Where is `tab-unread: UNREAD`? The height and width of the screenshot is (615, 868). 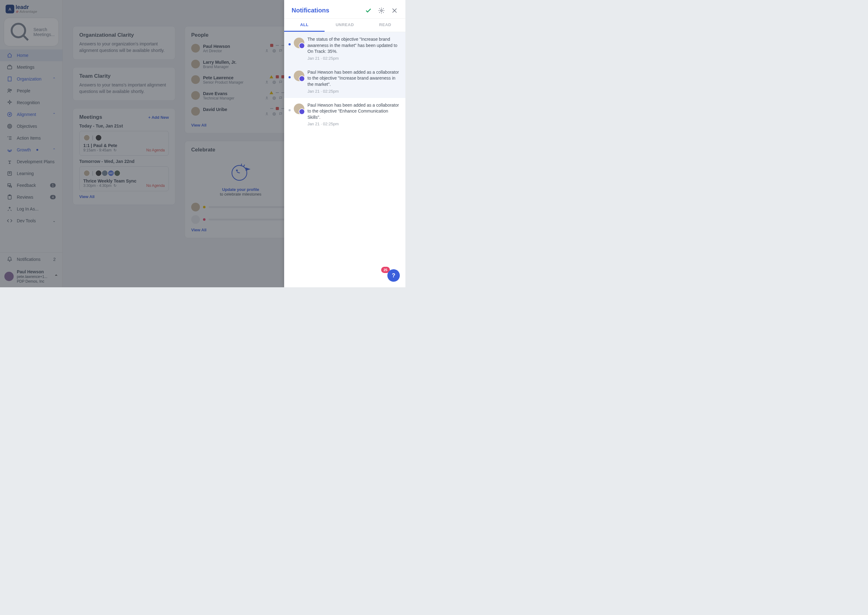
tab-unread: UNREAD is located at coordinates (344, 25).